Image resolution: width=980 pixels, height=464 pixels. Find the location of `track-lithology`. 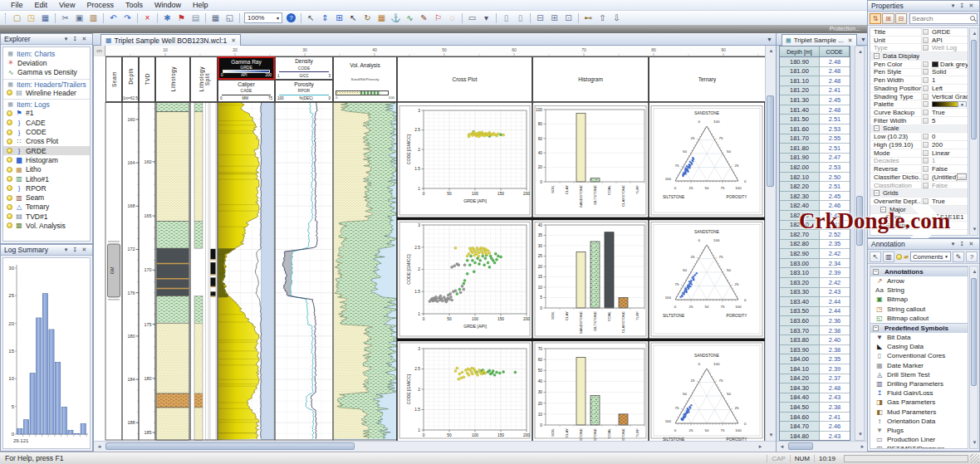

track-lithology is located at coordinates (187, 271).